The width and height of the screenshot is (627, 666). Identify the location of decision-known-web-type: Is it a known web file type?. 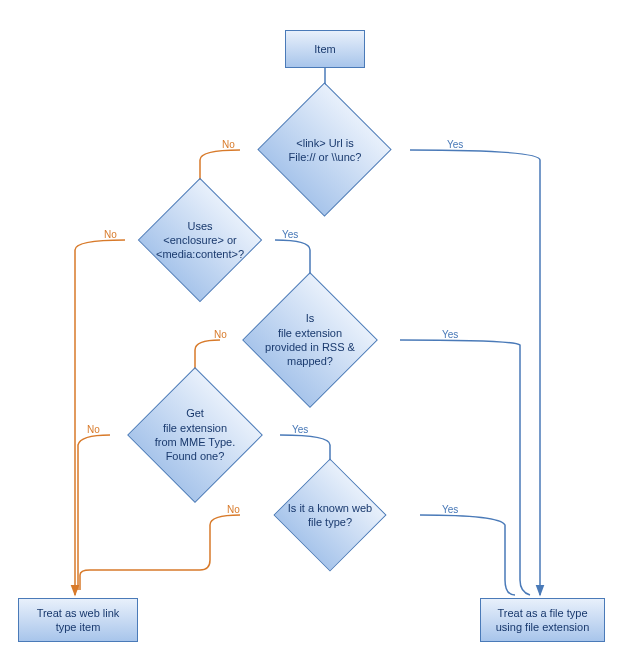
(330, 515).